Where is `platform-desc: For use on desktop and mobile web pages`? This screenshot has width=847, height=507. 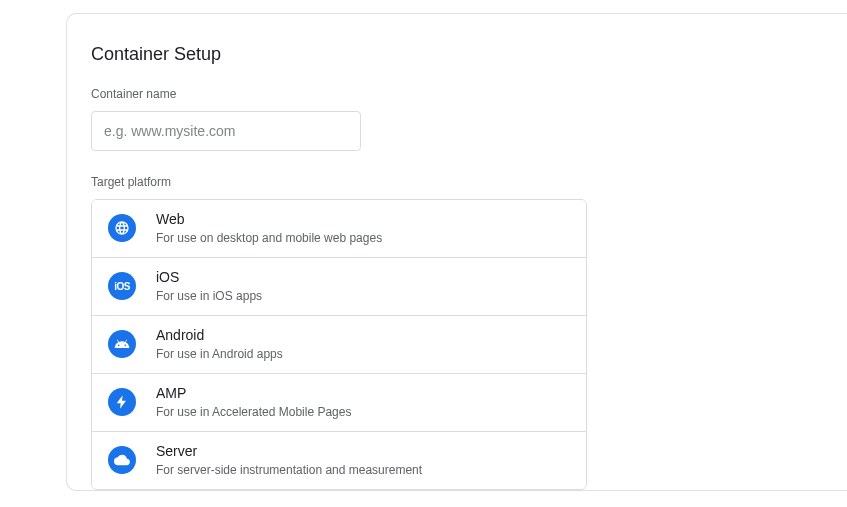
platform-desc: For use on desktop and mobile web pages is located at coordinates (269, 238).